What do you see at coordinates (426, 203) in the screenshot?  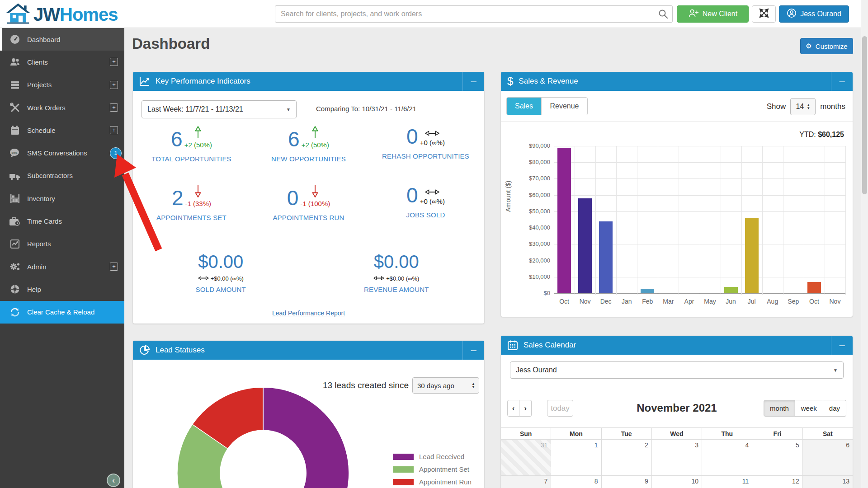 I see `kpi-card-jobs-sold: 0+0 (∞%)JOBS SOLD` at bounding box center [426, 203].